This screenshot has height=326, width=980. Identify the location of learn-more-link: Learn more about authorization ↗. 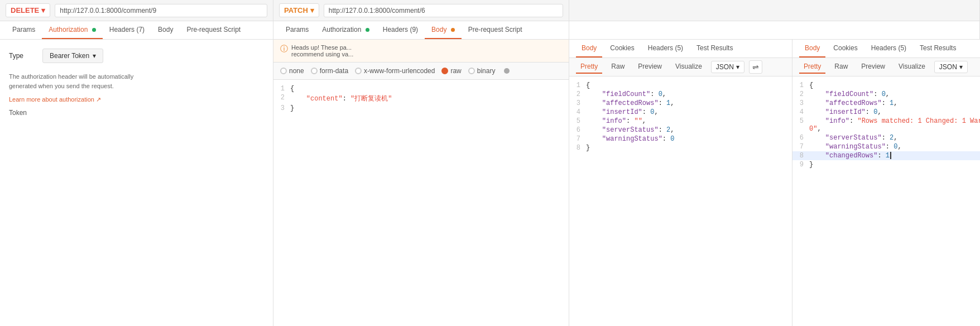
(136, 99).